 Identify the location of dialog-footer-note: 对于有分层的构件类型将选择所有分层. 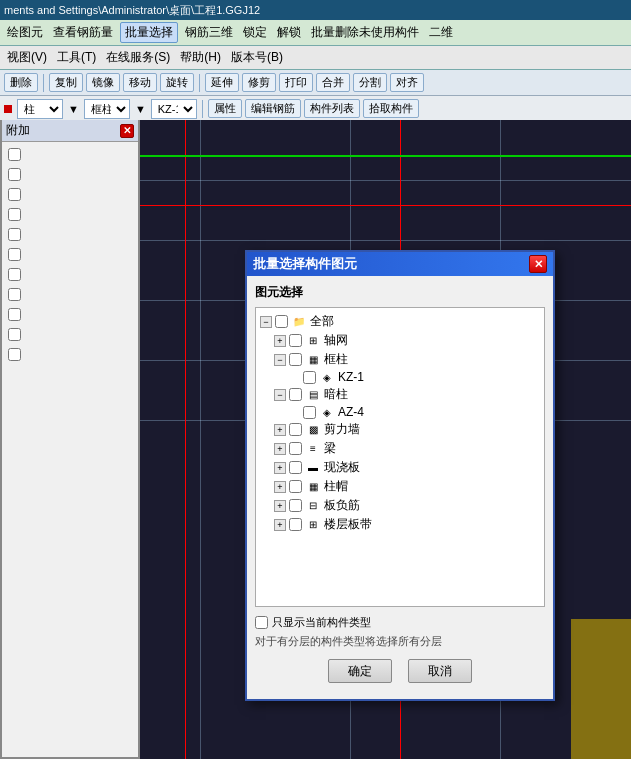
(400, 642).